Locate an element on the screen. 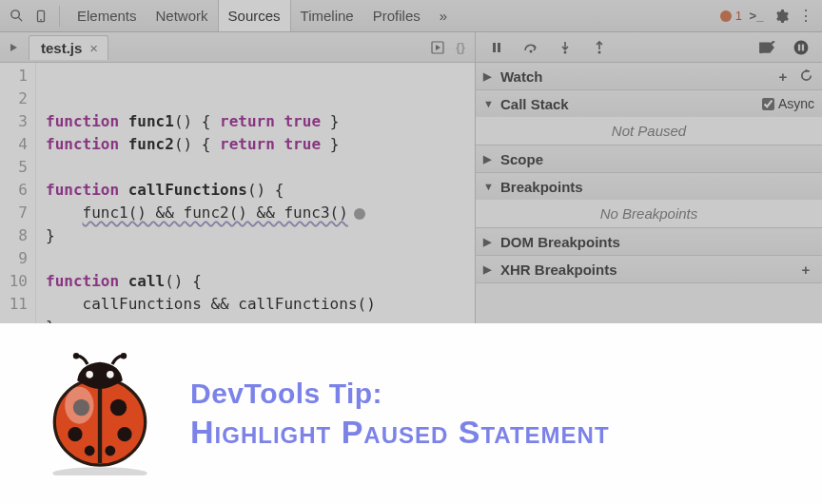  pause-on-exceptions-icon is located at coordinates (801, 48).